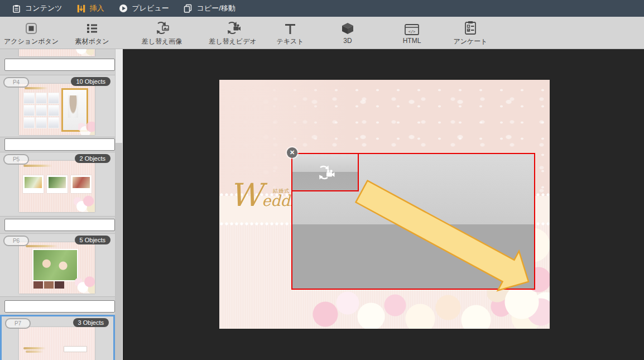  What do you see at coordinates (412, 33) in the screenshot?
I see `tool-html: </> HTML` at bounding box center [412, 33].